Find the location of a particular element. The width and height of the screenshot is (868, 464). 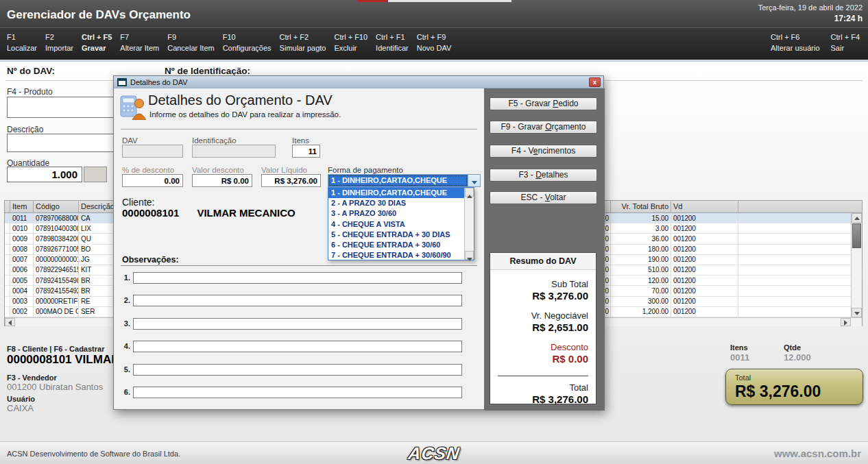

side-button: F4 - Vencimentos is located at coordinates (543, 151).